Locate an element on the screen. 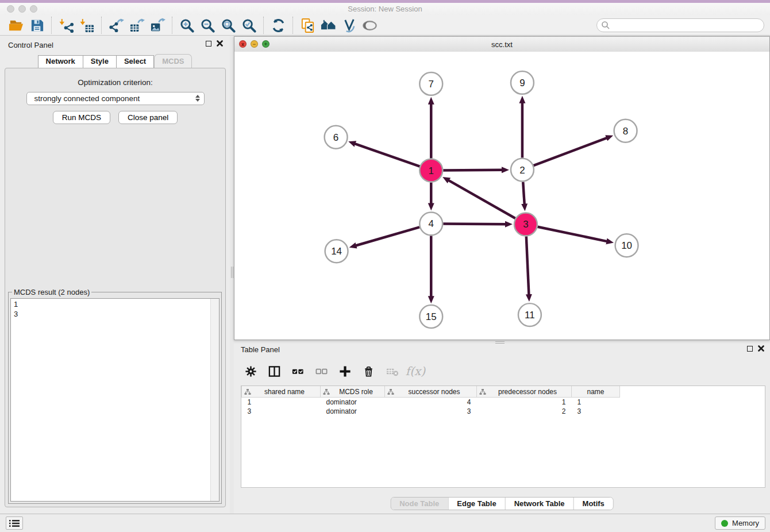 The height and width of the screenshot is (532, 770). graph-node-label: 6 is located at coordinates (336, 138).